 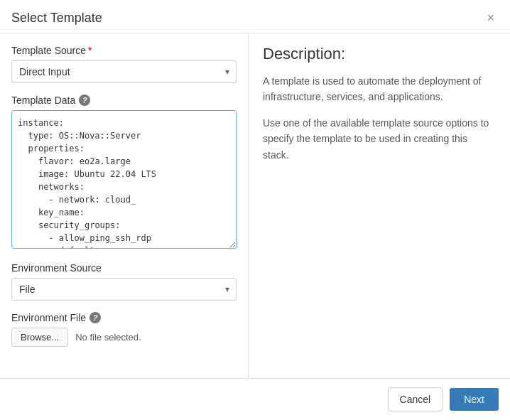 I want to click on modal-title: Select Template, so click(x=57, y=18).